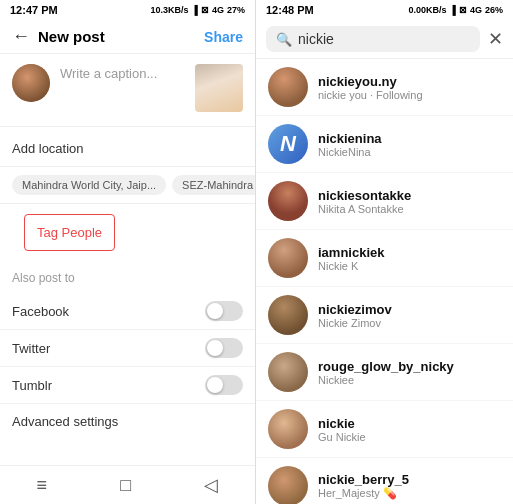  What do you see at coordinates (211, 485) in the screenshot?
I see `back-nav-icon: ◁` at bounding box center [211, 485].